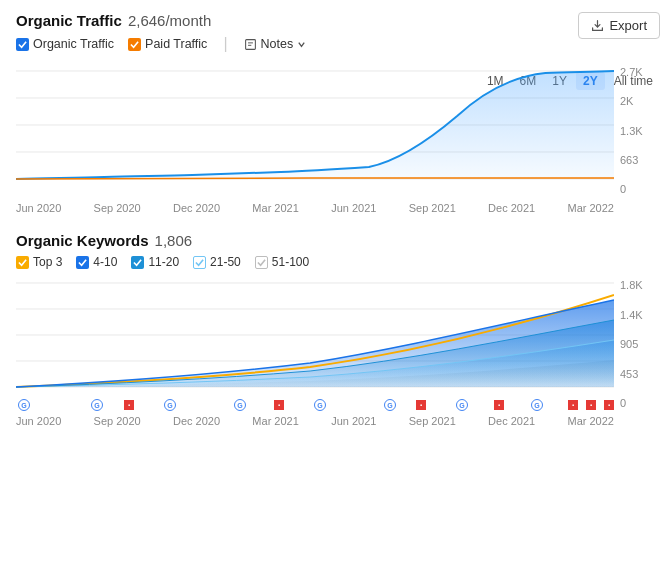 The height and width of the screenshot is (564, 672). What do you see at coordinates (336, 240) in the screenshot?
I see `organic-keywords-header: Organic Keywords 1,806` at bounding box center [336, 240].